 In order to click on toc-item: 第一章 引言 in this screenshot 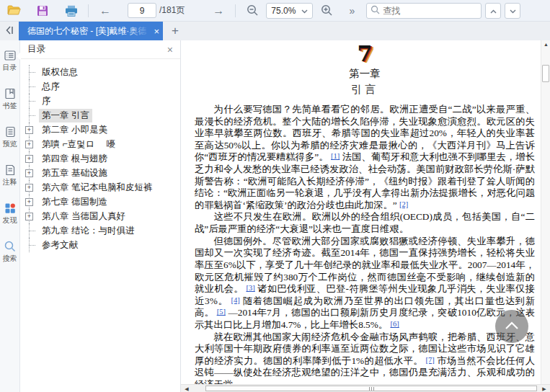, I will do `click(100, 115)`.